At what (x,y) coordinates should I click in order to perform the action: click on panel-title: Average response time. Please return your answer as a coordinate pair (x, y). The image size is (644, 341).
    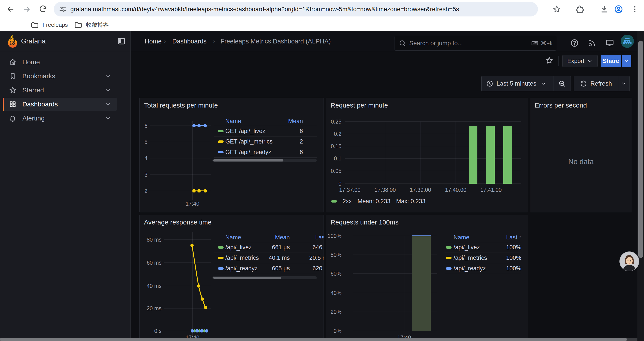
    Looking at the image, I should click on (178, 222).